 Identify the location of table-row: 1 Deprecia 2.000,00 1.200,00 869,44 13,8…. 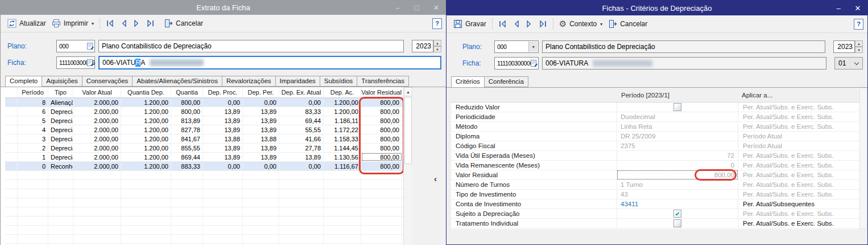
(204, 157).